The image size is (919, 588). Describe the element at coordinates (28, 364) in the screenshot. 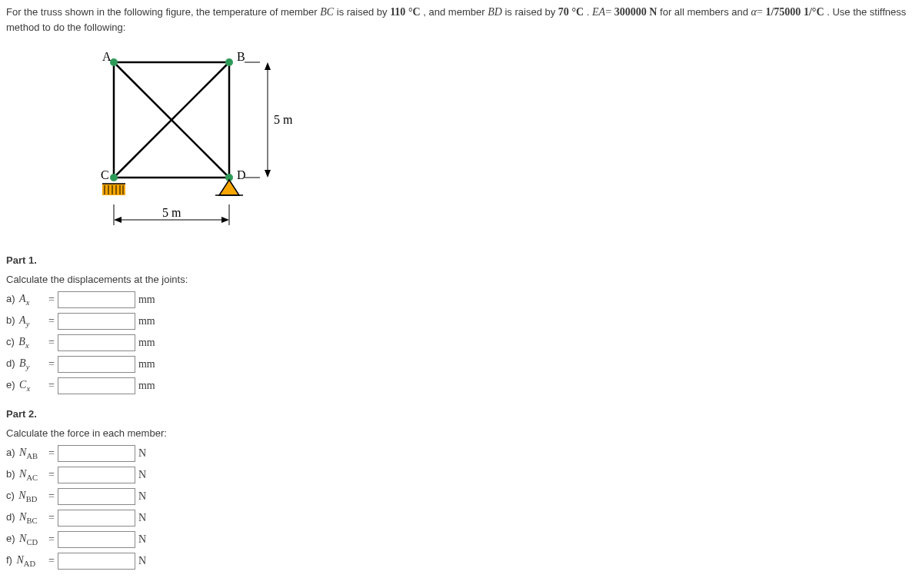

I see `answer-label: d) By` at that location.